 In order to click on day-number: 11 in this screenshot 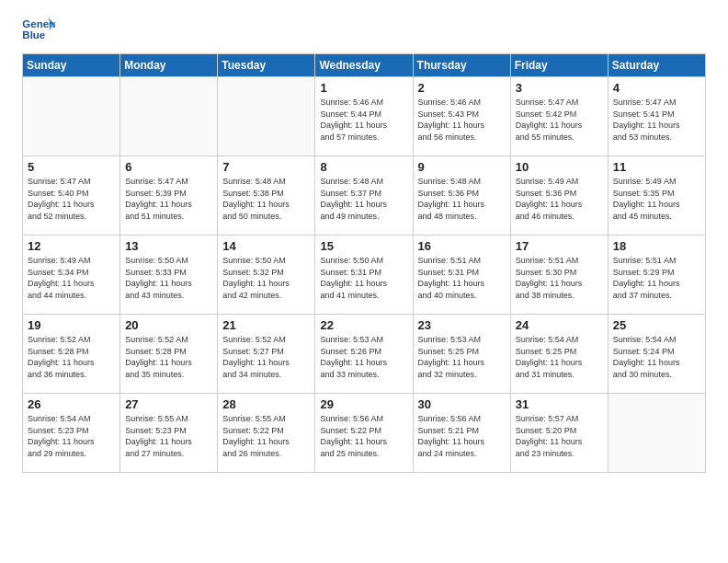, I will do `click(657, 167)`.